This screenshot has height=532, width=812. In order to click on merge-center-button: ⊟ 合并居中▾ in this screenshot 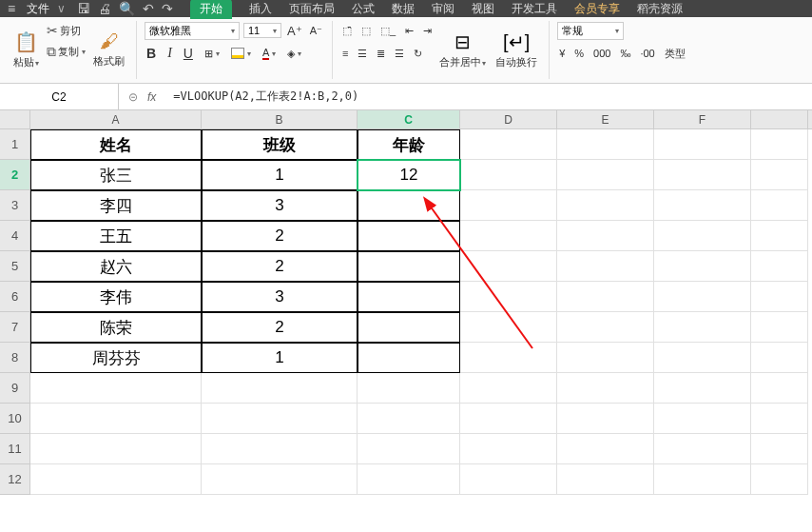, I will do `click(462, 49)`.